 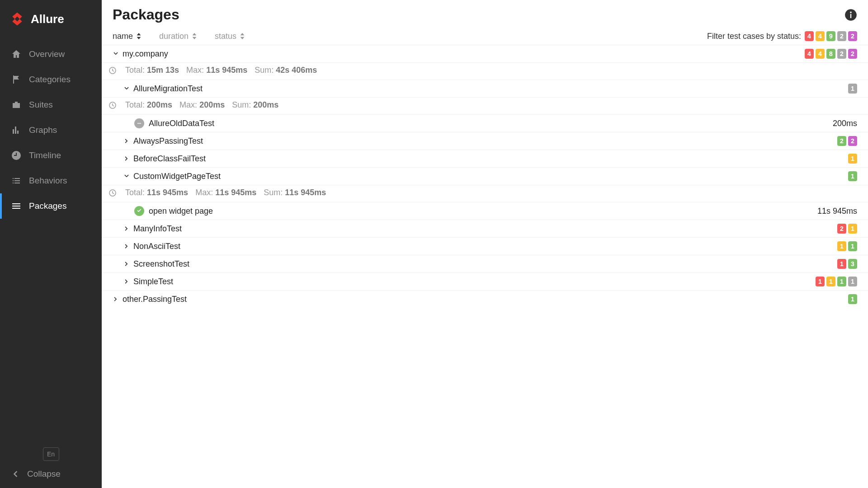 I want to click on nav-timeline: Timeline, so click(x=51, y=155).